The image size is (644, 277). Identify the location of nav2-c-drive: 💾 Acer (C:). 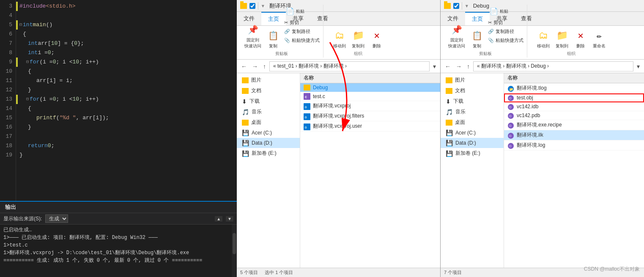
(472, 133).